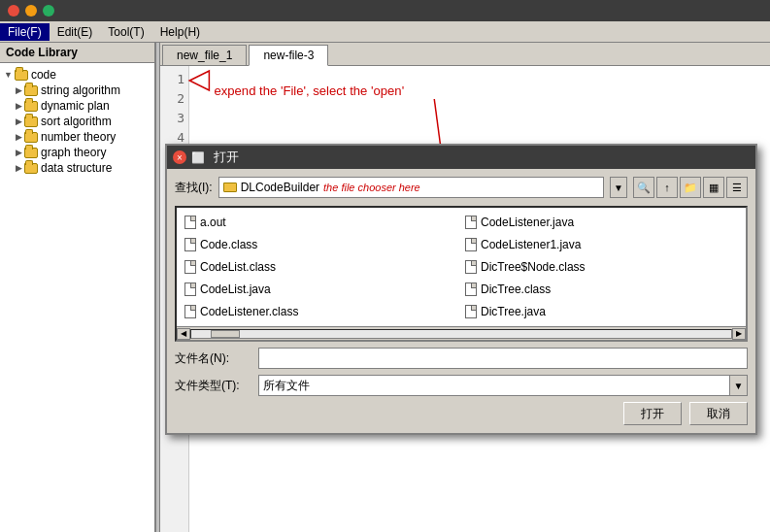 The height and width of the screenshot is (532, 770). Describe the element at coordinates (461, 187) in the screenshot. I see `dialog-toolbar: 查找(I): DLCodeBuilder the file chooser he…` at that location.